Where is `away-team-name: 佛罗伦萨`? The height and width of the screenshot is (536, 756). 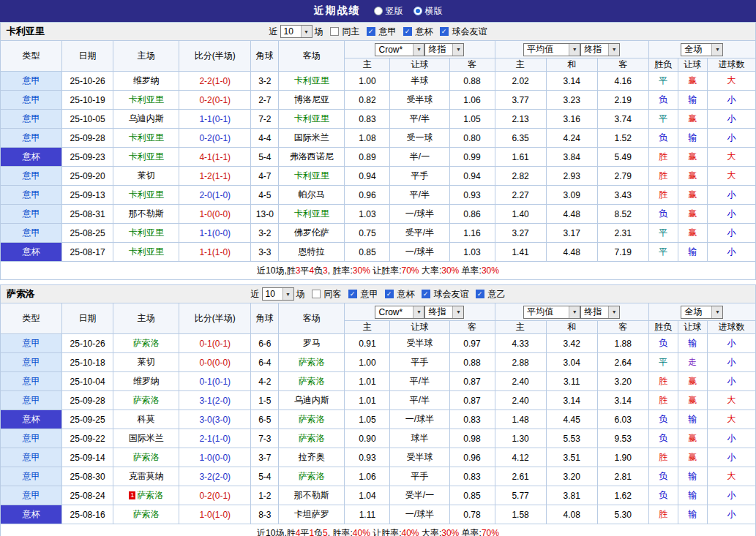
away-team-name: 佛罗伦萨 is located at coordinates (312, 233).